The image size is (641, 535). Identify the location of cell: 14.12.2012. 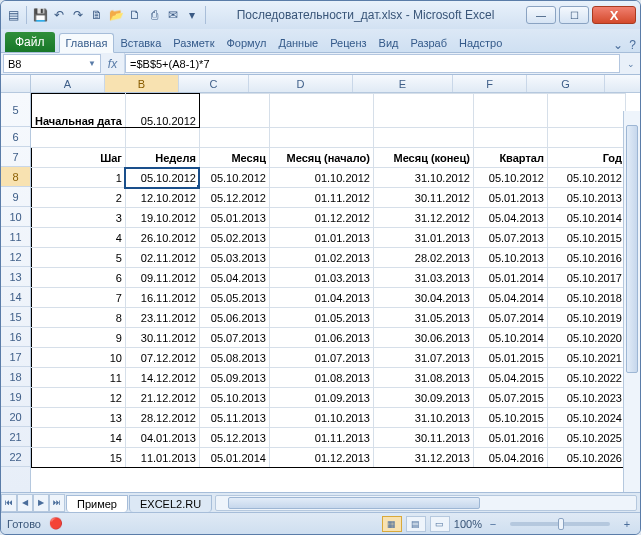
(162, 378).